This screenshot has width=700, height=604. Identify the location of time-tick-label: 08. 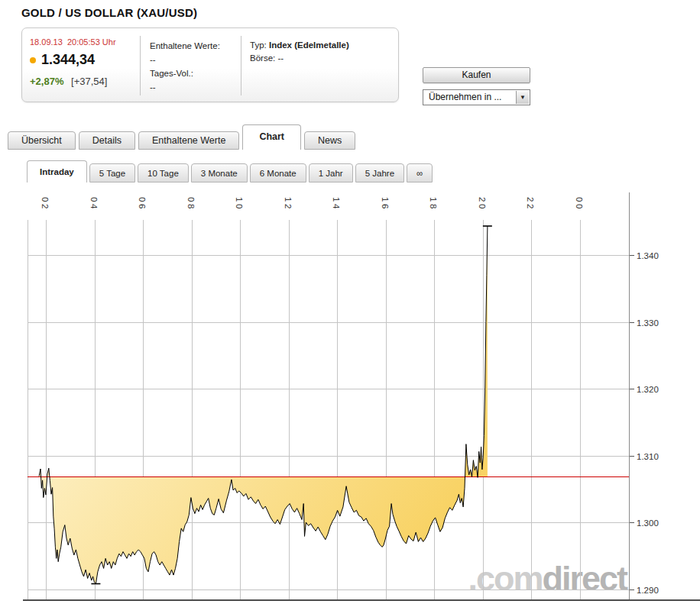
(191, 204).